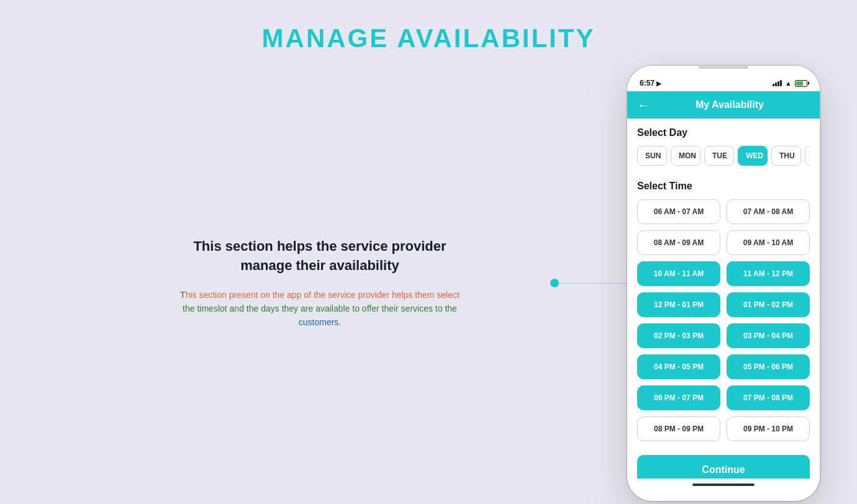 Image resolution: width=857 pixels, height=504 pixels. Describe the element at coordinates (679, 274) in the screenshot. I see `time-slot-4: 10 AM - 11 AM` at that location.